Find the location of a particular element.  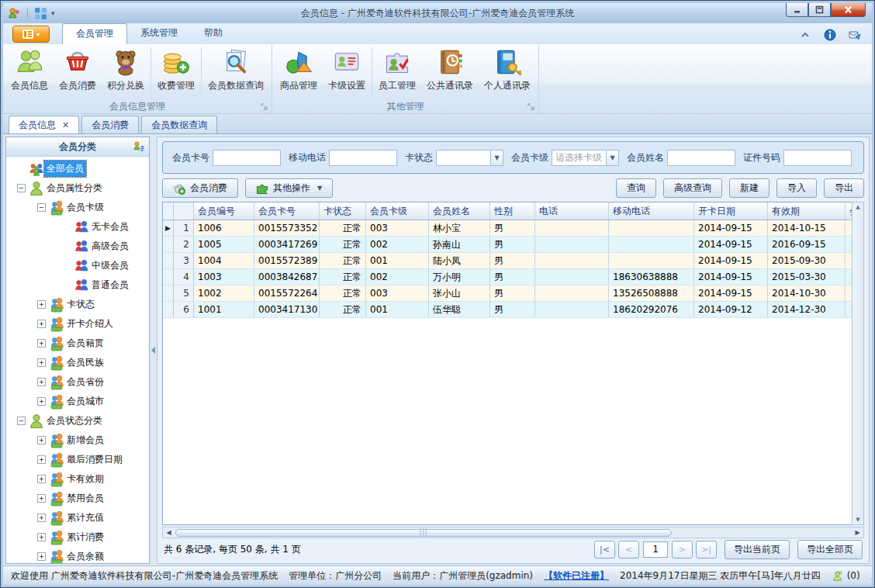

scroll-left-icon: ◀ is located at coordinates (169, 532).